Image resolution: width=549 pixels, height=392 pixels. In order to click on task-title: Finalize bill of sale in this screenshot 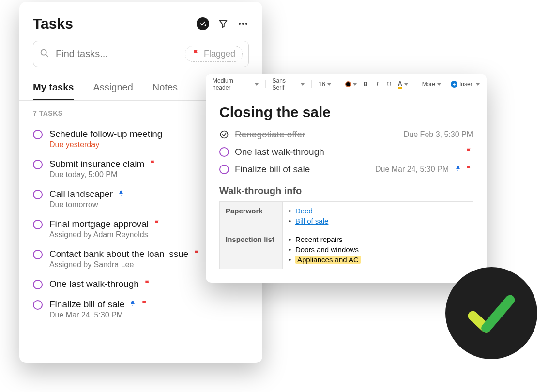, I will do `click(87, 304)`.